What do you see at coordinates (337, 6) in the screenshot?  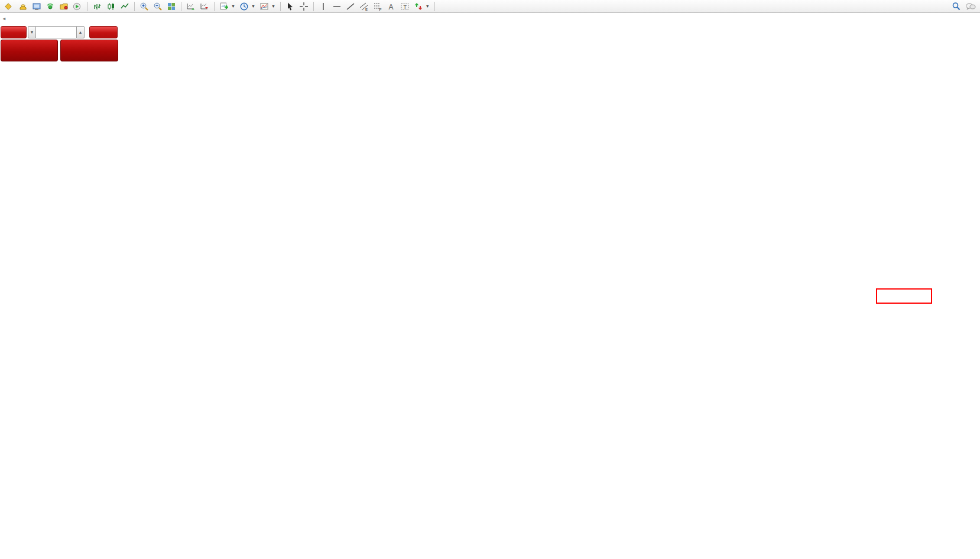 I see `horizontal-line-icon` at bounding box center [337, 6].